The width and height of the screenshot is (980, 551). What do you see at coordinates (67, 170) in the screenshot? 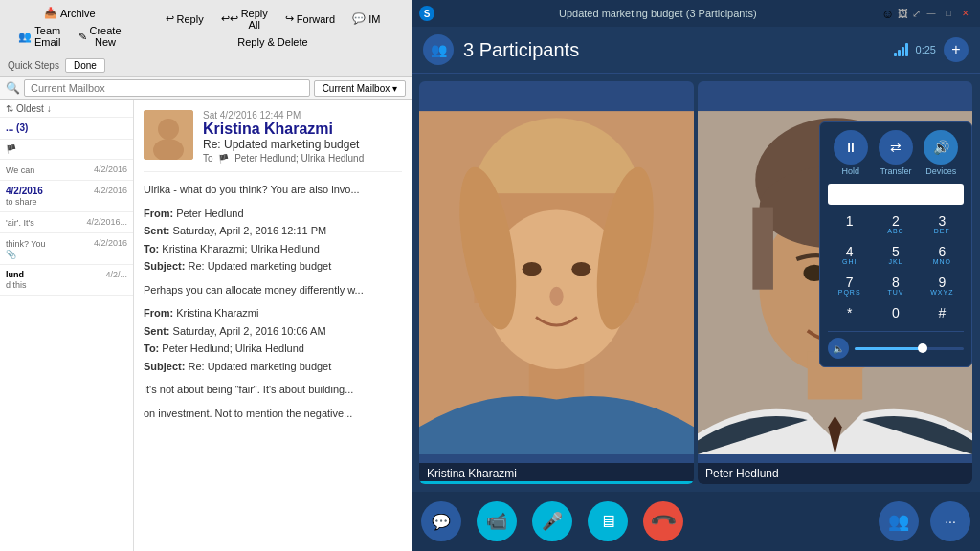
I see `list-item: 4/2/2016 We can` at bounding box center [67, 170].